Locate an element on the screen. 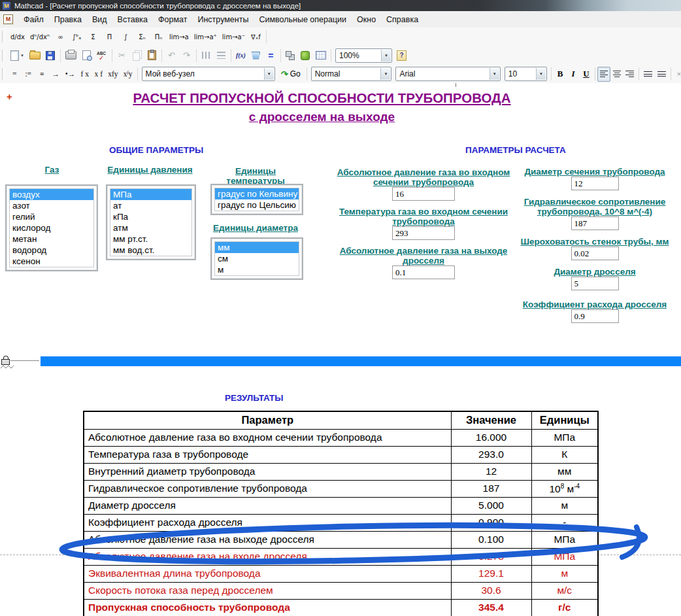  menu-item: Файл is located at coordinates (34, 20).